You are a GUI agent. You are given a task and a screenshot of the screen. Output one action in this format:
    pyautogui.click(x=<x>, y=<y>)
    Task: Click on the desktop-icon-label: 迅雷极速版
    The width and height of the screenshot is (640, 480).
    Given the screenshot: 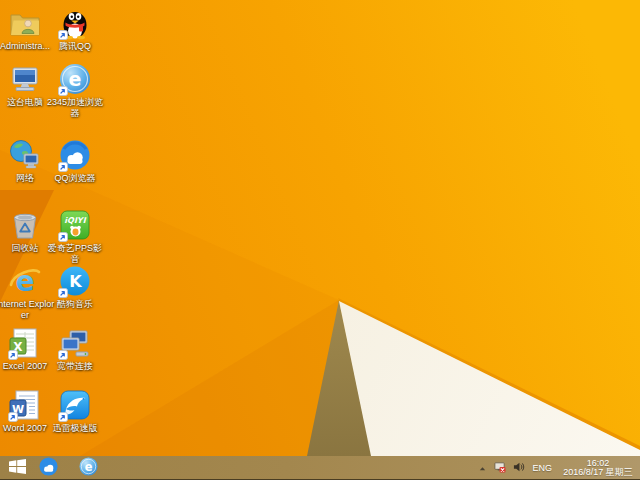 What is the action you would take?
    pyautogui.click(x=76, y=428)
    